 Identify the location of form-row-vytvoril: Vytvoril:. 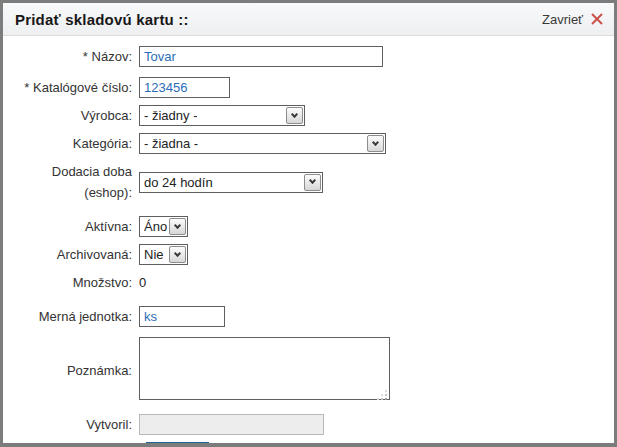
(308, 424).